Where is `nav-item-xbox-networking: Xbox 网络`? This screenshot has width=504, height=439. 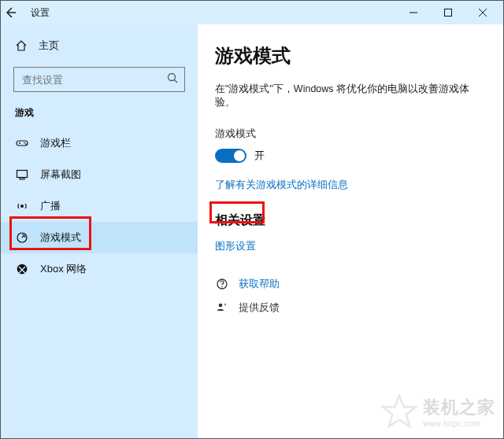
nav-item-xbox-networking: Xbox 网络 is located at coordinates (99, 269).